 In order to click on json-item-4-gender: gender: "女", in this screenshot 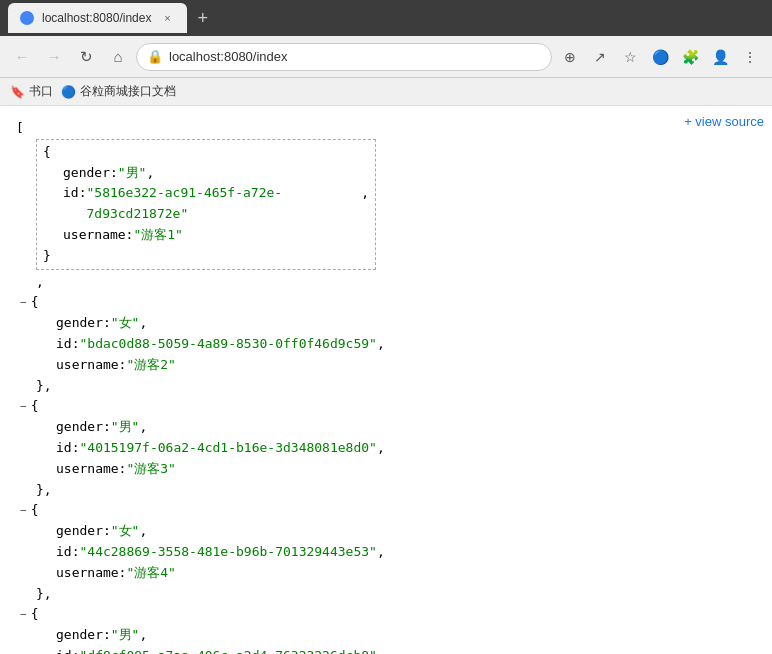, I will do `click(386, 532)`.